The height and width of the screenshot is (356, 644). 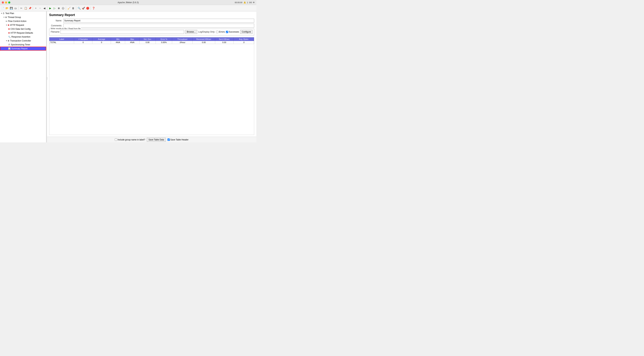 I want to click on save-table-header-checkbox, so click(x=168, y=140).